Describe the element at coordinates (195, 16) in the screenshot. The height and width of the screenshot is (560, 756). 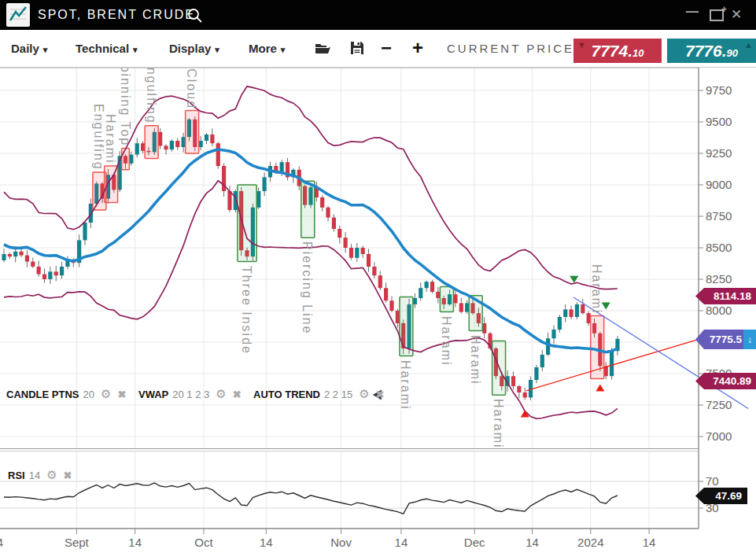
I see `search-icon` at that location.